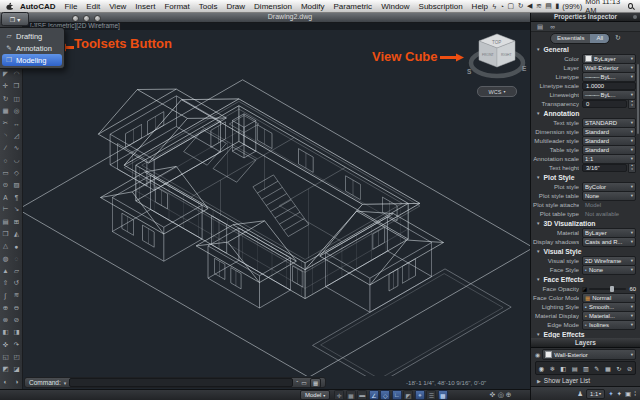 This screenshot has width=640, height=400. I want to click on box-tool: ❒, so click(6, 234).